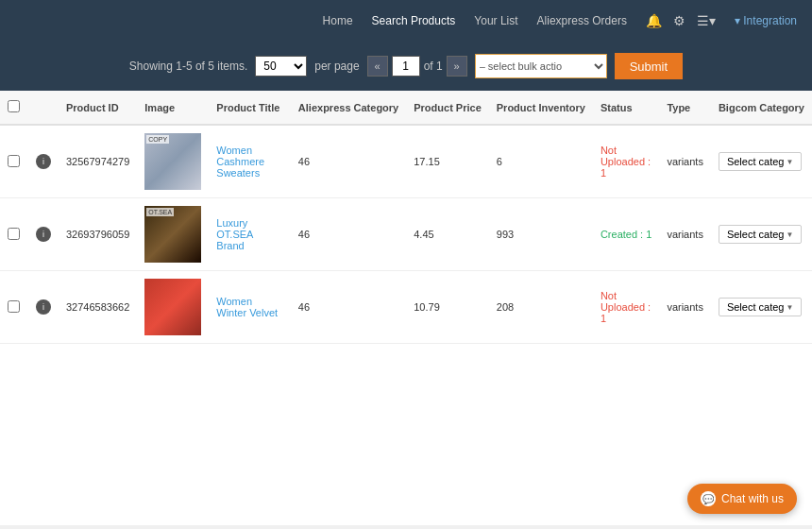 The image size is (812, 529). What do you see at coordinates (448, 108) in the screenshot?
I see `header-product-price: Product Price` at bounding box center [448, 108].